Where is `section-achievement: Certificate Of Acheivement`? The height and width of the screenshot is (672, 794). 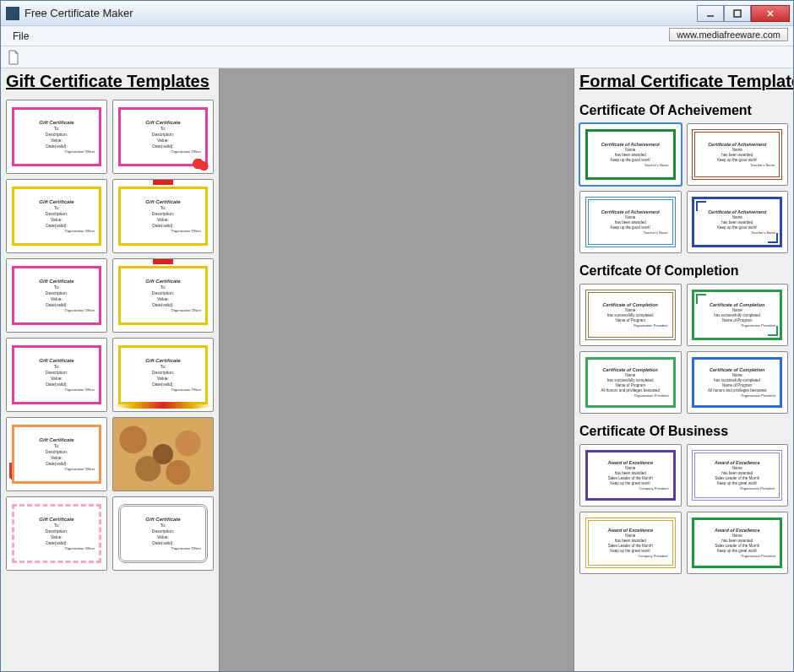 section-achievement: Certificate Of Acheivement is located at coordinates (684, 111).